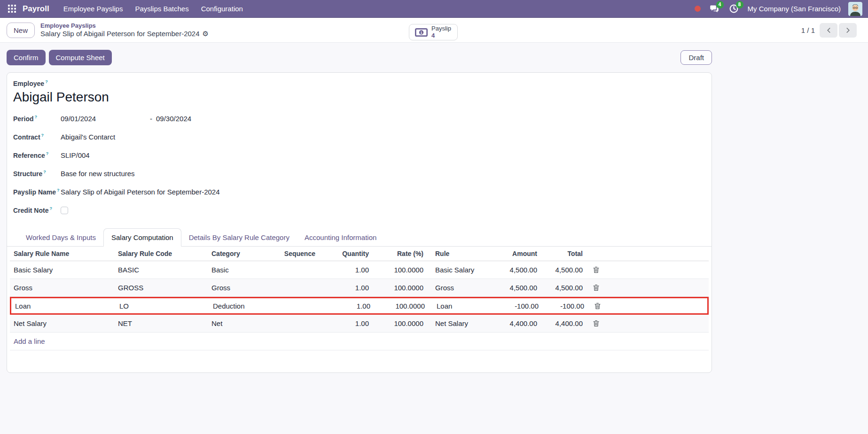 The height and width of the screenshot is (434, 868). What do you see at coordinates (359, 270) in the screenshot?
I see `table-row-basic-salary: Basic Salary BASIC Basic 1.00 100.0000 B…` at bounding box center [359, 270].